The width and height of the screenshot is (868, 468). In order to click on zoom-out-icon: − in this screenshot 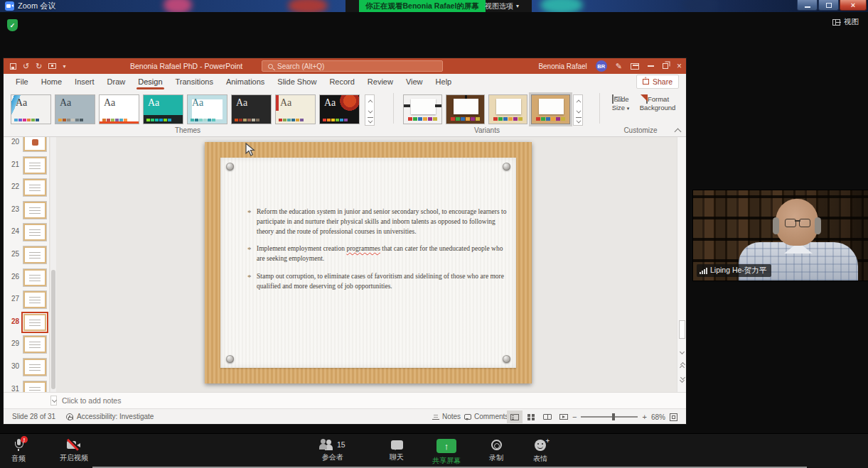, I will do `click(574, 418)`.